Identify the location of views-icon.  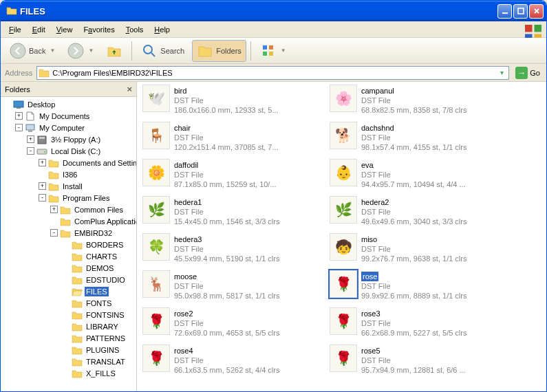
(268, 51).